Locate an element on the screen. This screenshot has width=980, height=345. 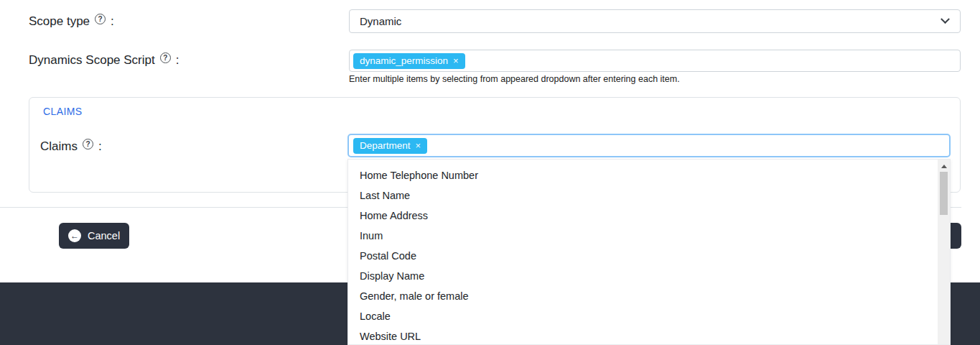
scope-script-tag-input: dynamic_permission × is located at coordinates (655, 60).